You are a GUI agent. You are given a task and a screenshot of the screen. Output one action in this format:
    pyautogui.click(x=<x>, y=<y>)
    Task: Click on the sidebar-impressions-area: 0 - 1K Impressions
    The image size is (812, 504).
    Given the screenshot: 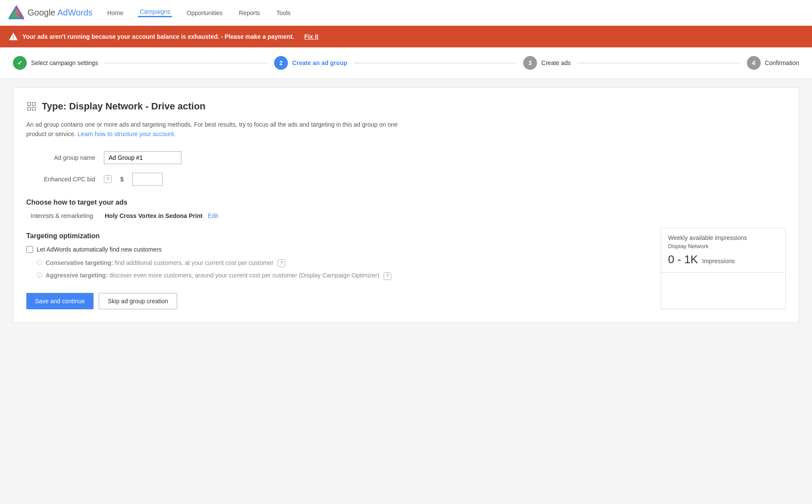 What is the action you would take?
    pyautogui.click(x=723, y=259)
    